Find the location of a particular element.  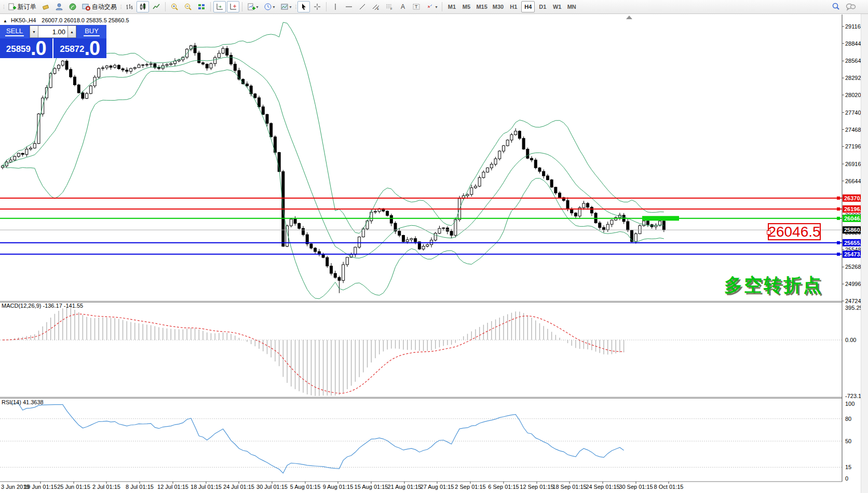

line-chart-icon is located at coordinates (156, 7).